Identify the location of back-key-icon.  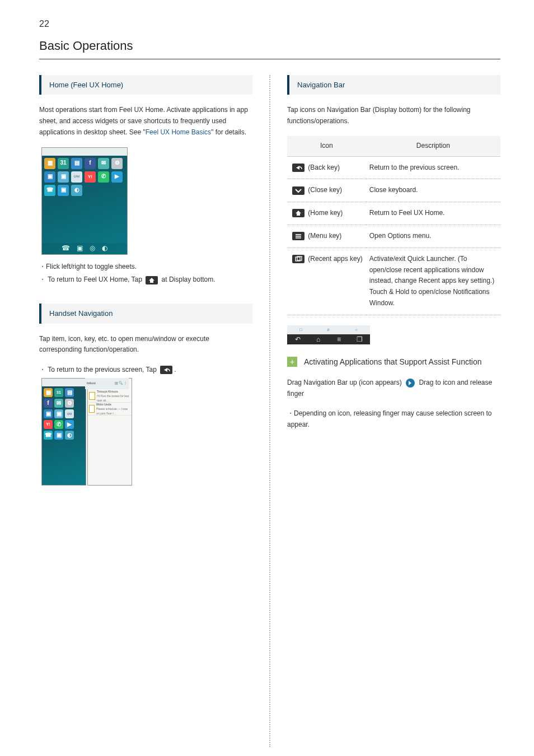
(298, 168).